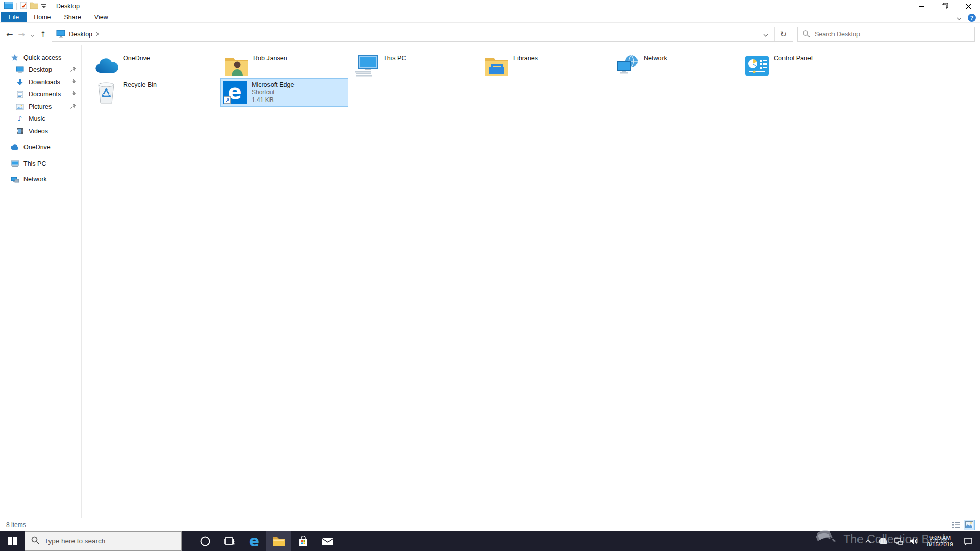 The image size is (980, 551). I want to click on control-panel-icon, so click(757, 66).